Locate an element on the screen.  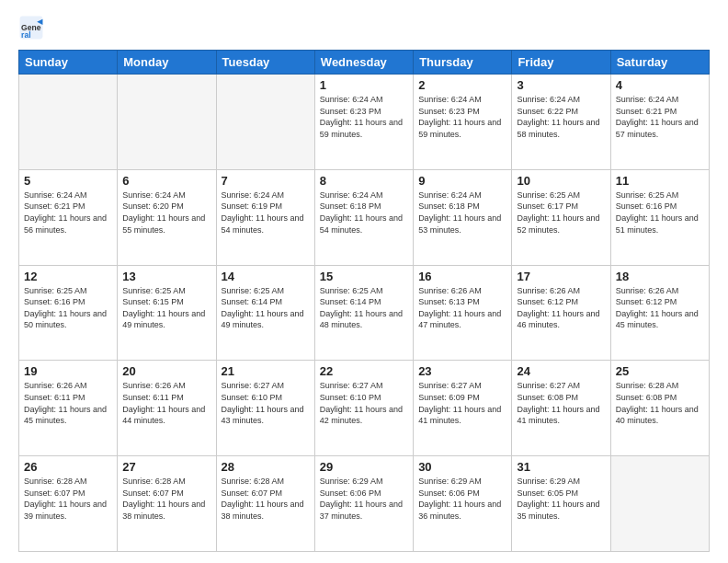
day-number: 27 is located at coordinates (166, 467).